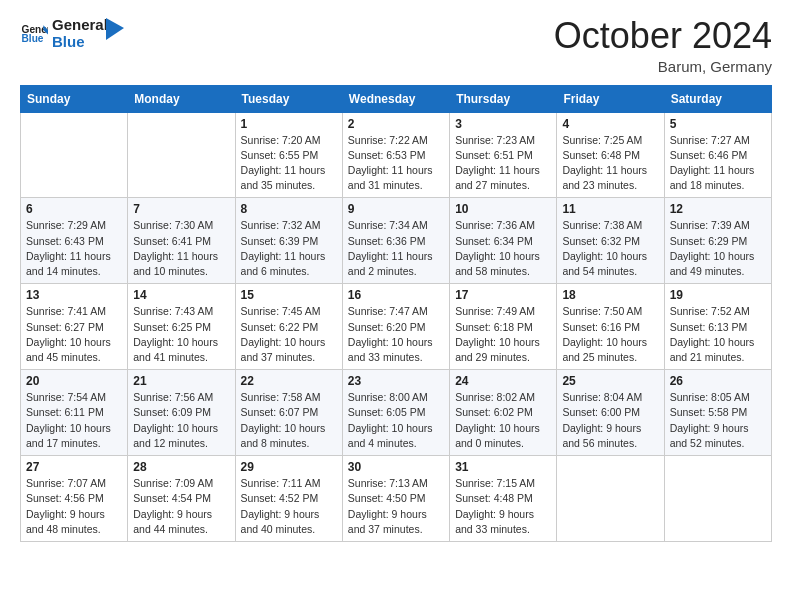 The image size is (792, 612). I want to click on day-number: 5, so click(718, 124).